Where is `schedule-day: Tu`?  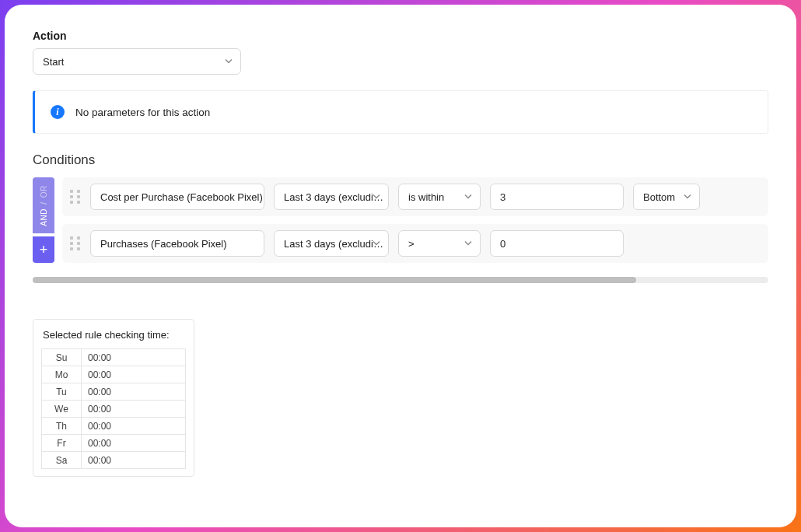 schedule-day: Tu is located at coordinates (61, 392).